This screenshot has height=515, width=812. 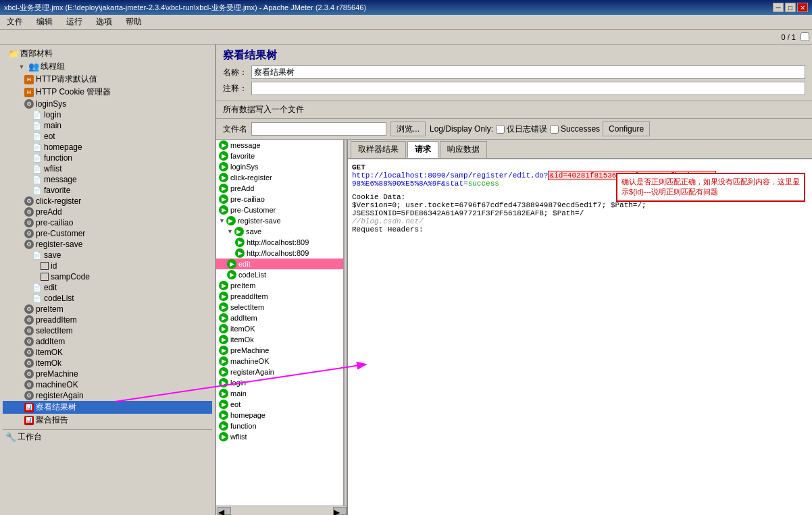 I want to click on tree-item-save: 📄 save, so click(x=107, y=255).